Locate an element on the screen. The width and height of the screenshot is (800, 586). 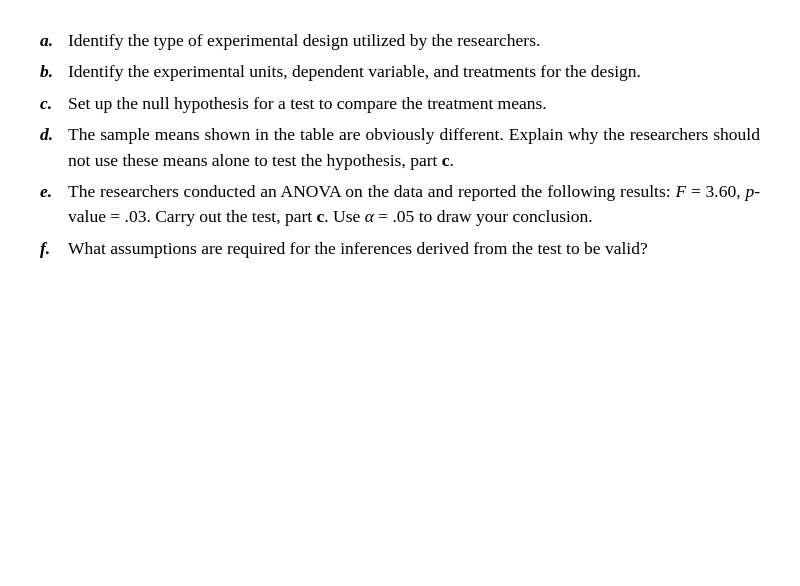
item-c: c. Set up the null hypothesis for a test… is located at coordinates (400, 104).